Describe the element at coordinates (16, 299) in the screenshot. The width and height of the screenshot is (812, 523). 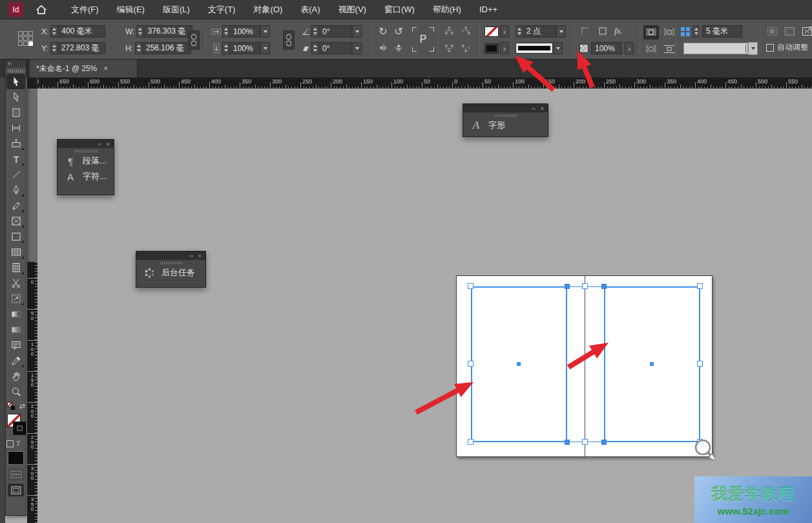
I see `free-transform-tool` at that location.